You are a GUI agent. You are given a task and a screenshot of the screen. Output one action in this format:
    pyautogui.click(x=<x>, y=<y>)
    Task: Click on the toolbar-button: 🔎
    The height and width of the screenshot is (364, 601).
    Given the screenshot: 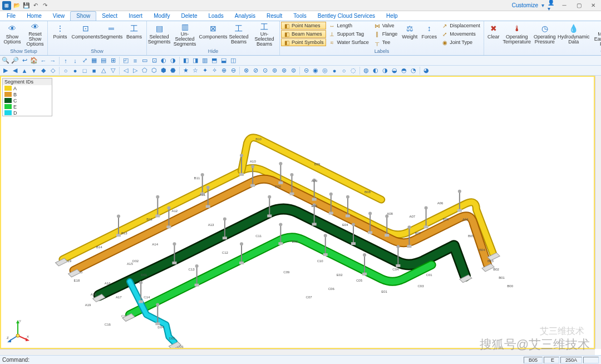 What is the action you would take?
    pyautogui.click(x=15, y=61)
    